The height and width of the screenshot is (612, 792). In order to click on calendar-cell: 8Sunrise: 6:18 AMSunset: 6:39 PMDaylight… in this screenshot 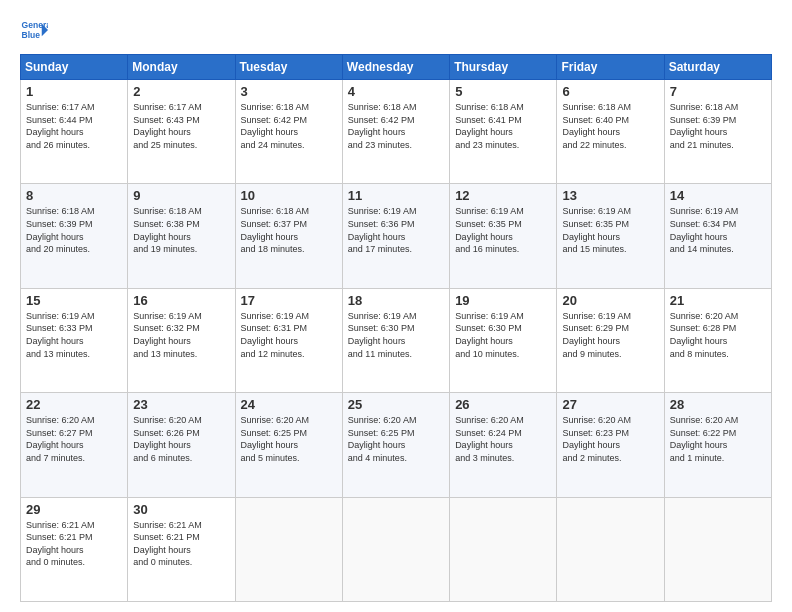, I will do `click(74, 236)`.